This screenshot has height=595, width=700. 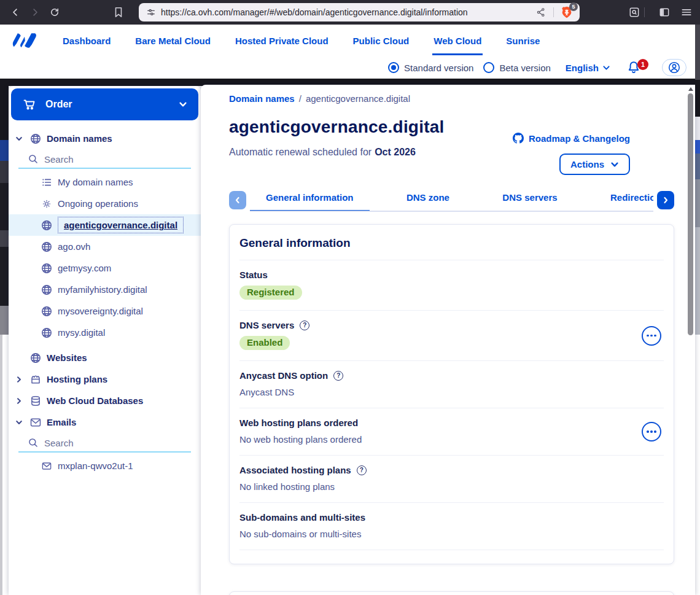 I want to click on nav-dashboard: Dashboard, so click(x=87, y=41).